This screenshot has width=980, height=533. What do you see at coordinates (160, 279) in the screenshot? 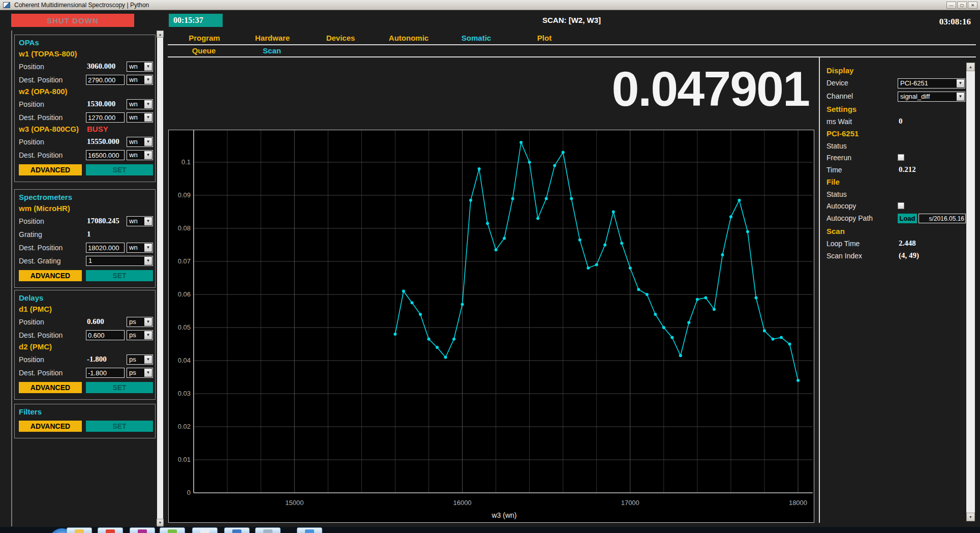
I see `hardware-panel-scrollbar` at bounding box center [160, 279].